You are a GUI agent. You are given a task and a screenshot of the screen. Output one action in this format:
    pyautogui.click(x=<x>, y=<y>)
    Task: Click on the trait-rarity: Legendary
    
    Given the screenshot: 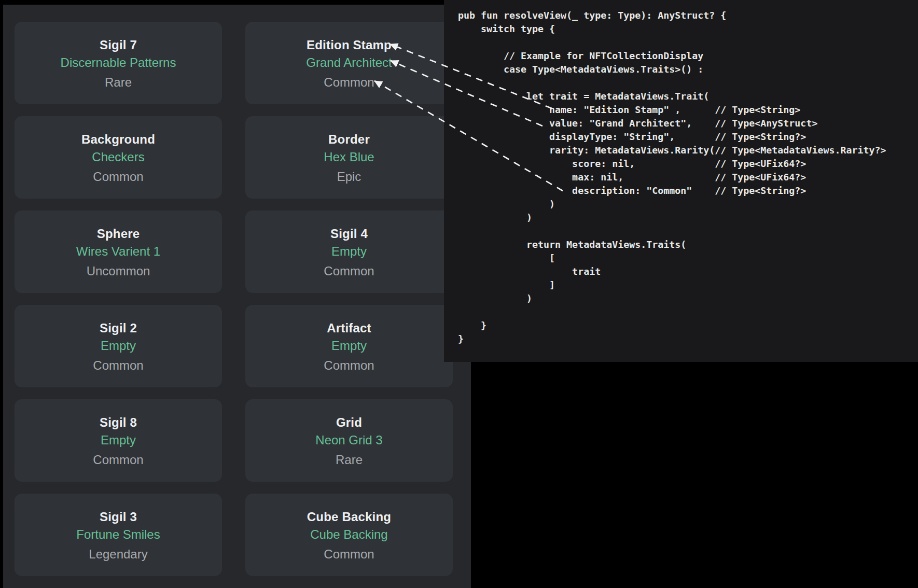 What is the action you would take?
    pyautogui.click(x=118, y=554)
    